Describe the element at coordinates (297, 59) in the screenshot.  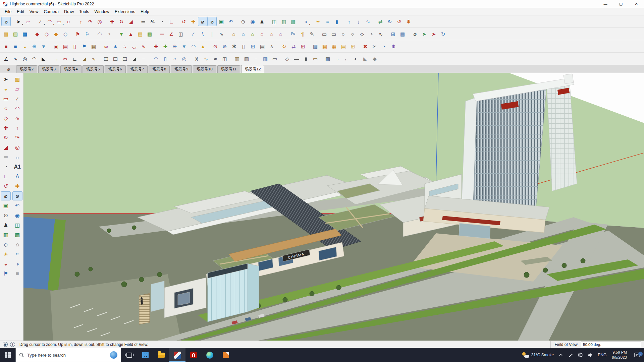
I see `beam-icon: —` at that location.